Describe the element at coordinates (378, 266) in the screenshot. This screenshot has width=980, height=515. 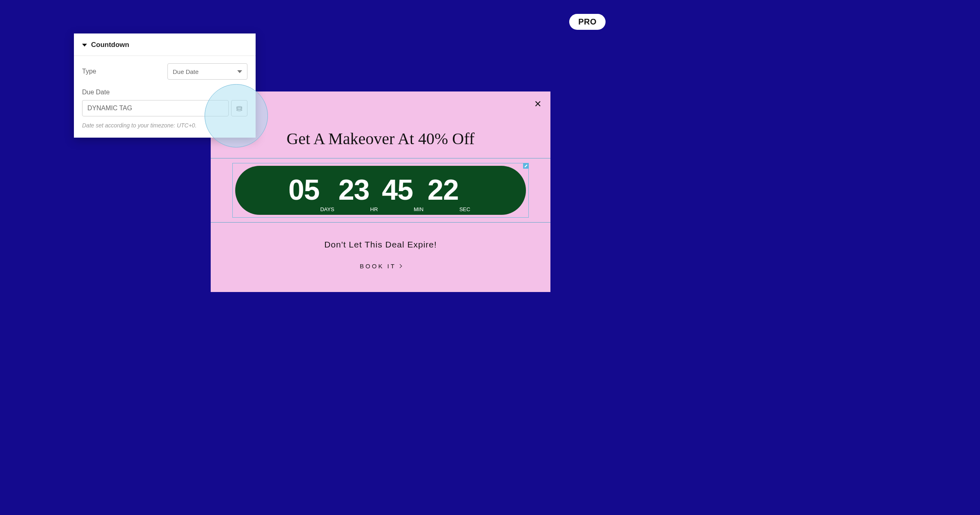
I see `book-it-label: BOOK IT` at that location.